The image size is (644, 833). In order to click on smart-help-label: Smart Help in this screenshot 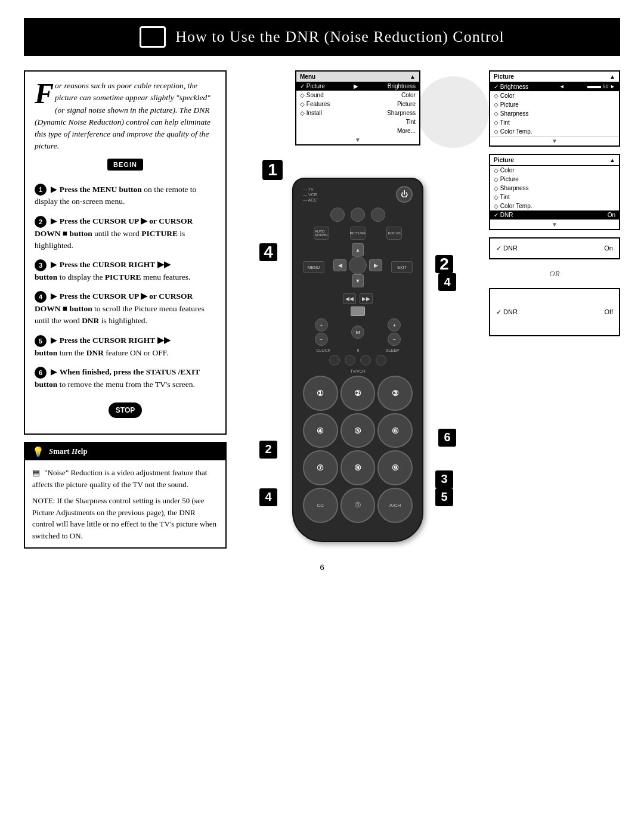, I will do `click(68, 451)`.